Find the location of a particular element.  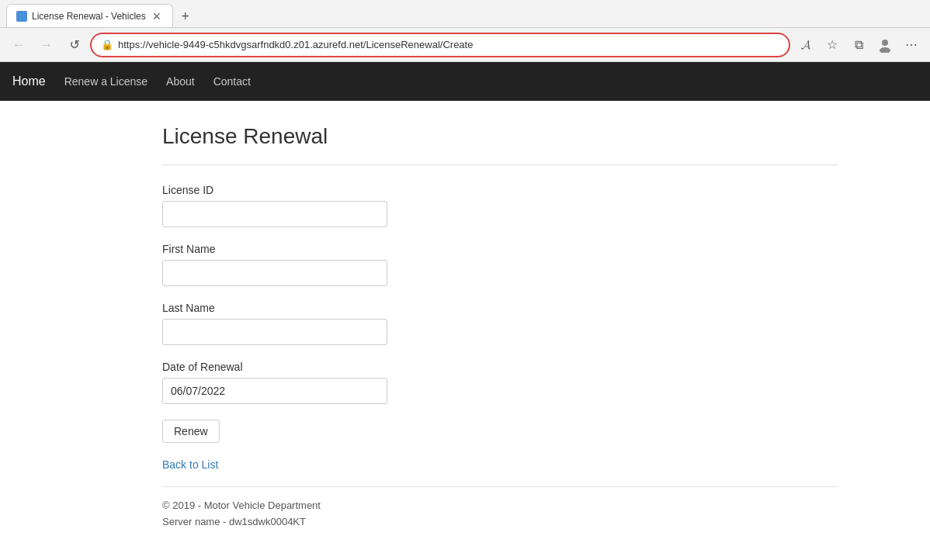

new-tab-button: + is located at coordinates (186, 16).